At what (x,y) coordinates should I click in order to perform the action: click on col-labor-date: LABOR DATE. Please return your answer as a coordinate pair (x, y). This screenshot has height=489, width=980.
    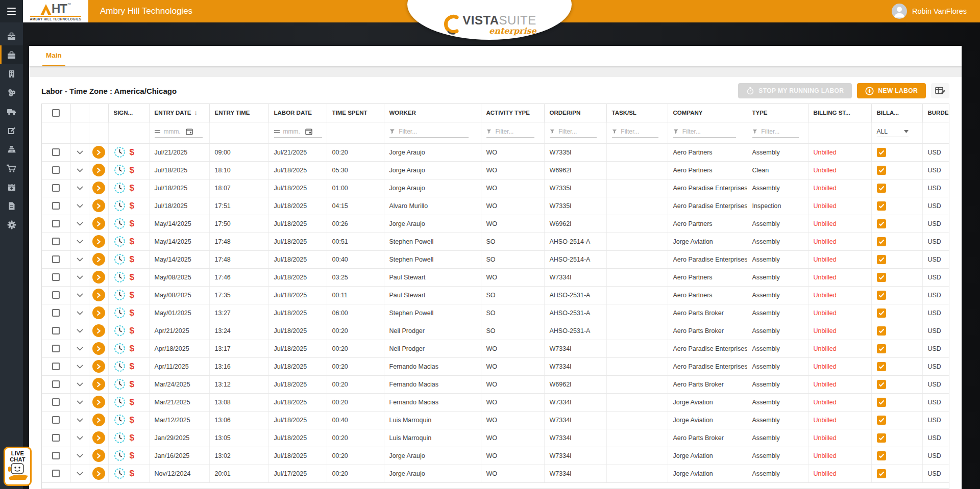
    Looking at the image, I should click on (298, 113).